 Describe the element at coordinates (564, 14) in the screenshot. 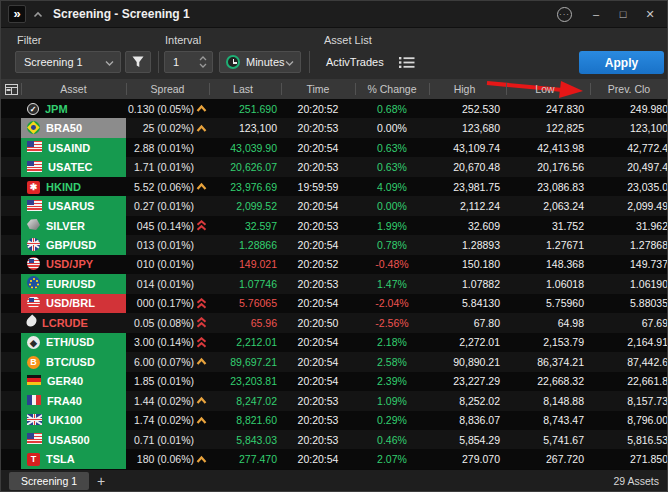

I see `window-menu-icon: ···` at that location.